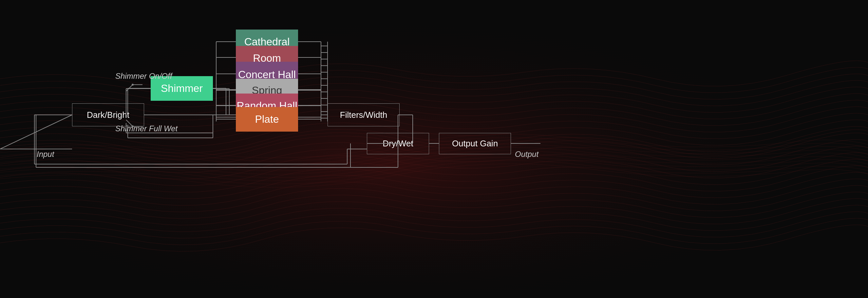 This screenshot has height=298, width=868. What do you see at coordinates (267, 119) in the screenshot?
I see `plate-box: Plate` at bounding box center [267, 119].